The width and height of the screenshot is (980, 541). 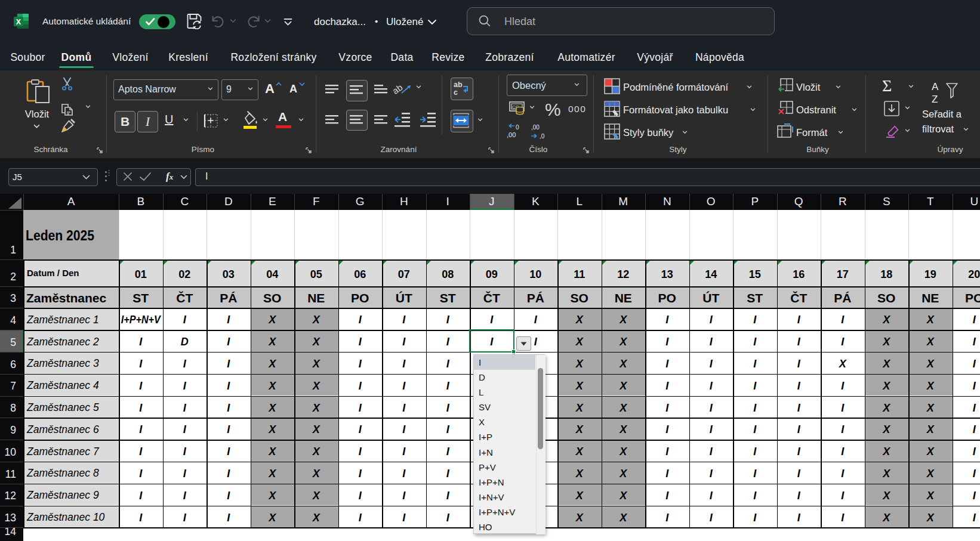 I want to click on svg-text: 0, so click(x=517, y=128).